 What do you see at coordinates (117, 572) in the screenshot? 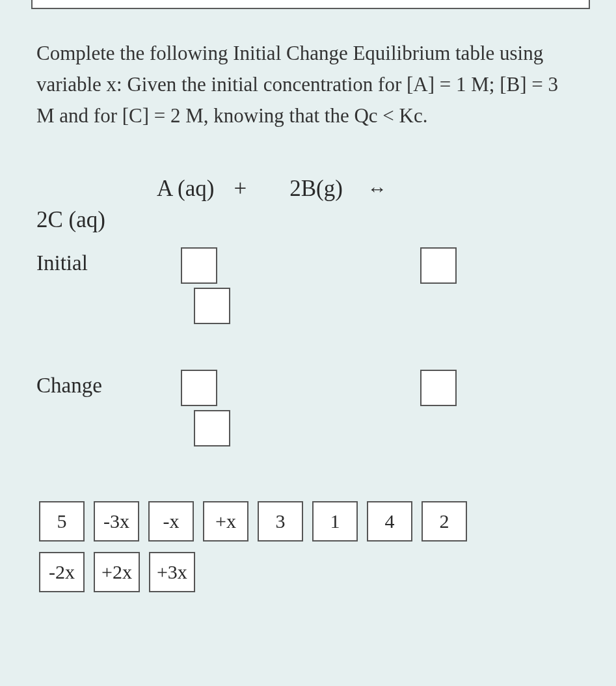
I see `bank-item: +2x` at bounding box center [117, 572].